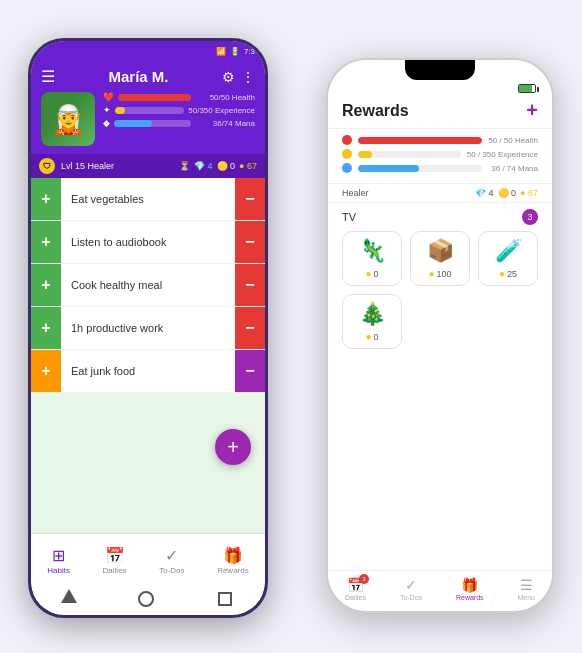  I want to click on gems-icon-right: 💎 4, so click(484, 193).